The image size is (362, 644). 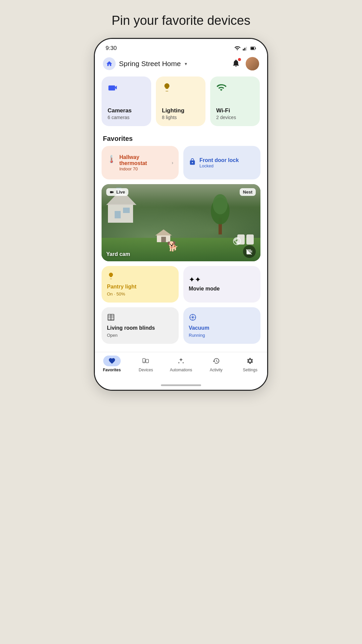 I want to click on automations-nav-label: Automations, so click(x=181, y=370).